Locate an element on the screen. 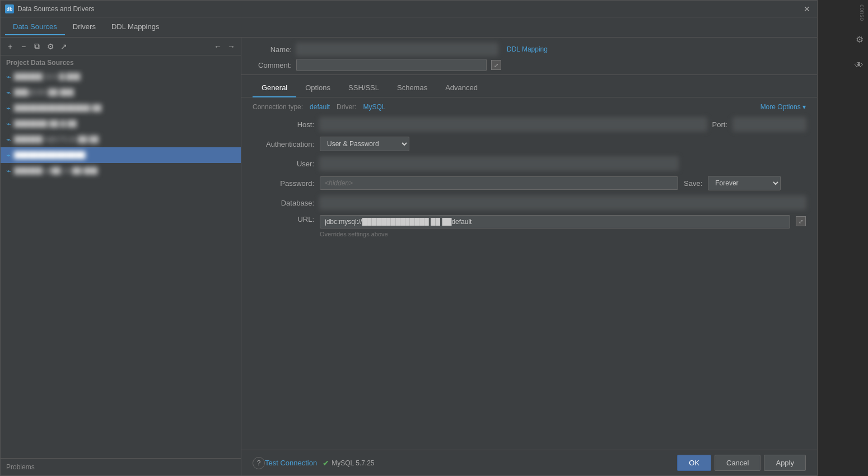 This screenshot has height=476, width=868. apply-button: Apply is located at coordinates (785, 463).